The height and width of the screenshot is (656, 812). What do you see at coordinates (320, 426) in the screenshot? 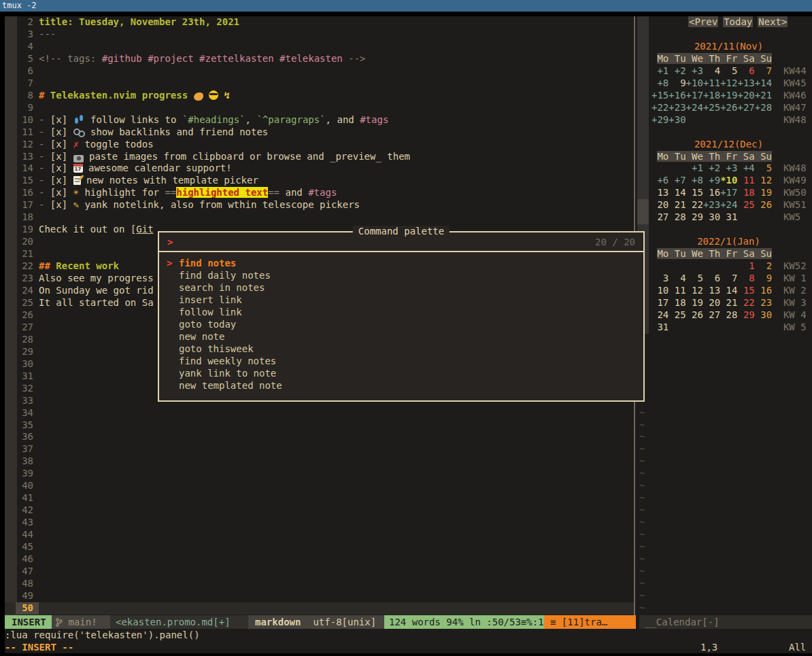
I see `editor-line: 35` at bounding box center [320, 426].